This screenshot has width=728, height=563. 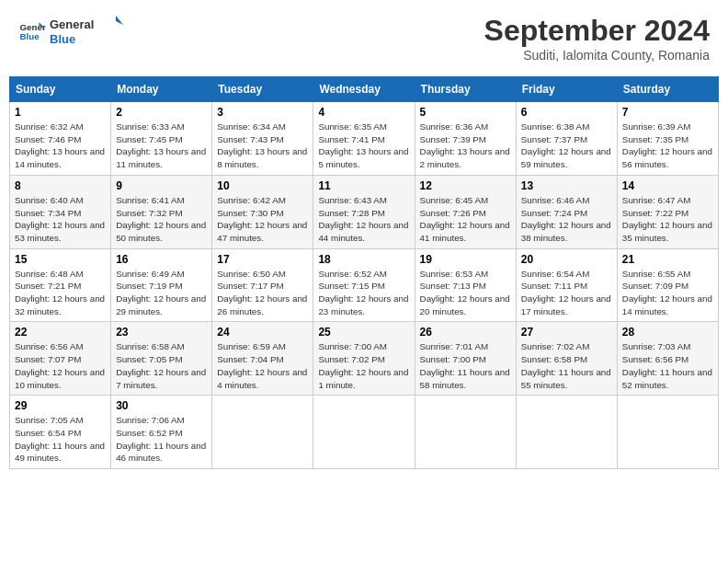 What do you see at coordinates (566, 366) in the screenshot?
I see `day-info: Sunrise: 7:02 AM Sunset: 6:58 PM Dayligh…` at bounding box center [566, 366].